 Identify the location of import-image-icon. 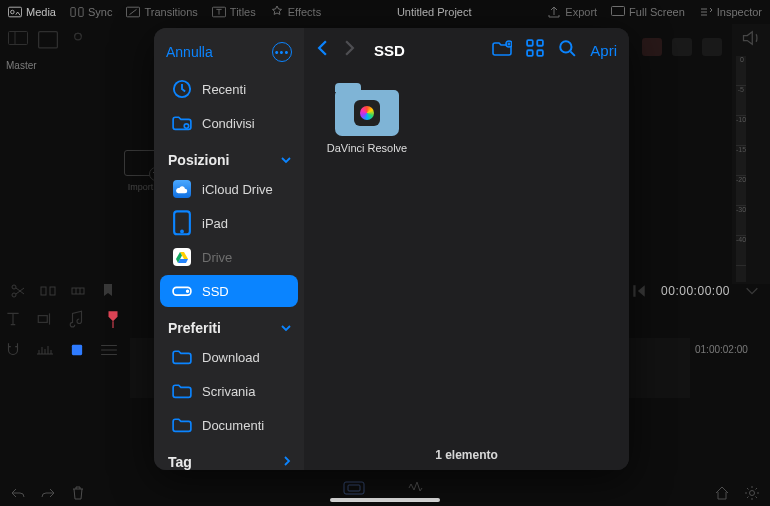
(141, 163).